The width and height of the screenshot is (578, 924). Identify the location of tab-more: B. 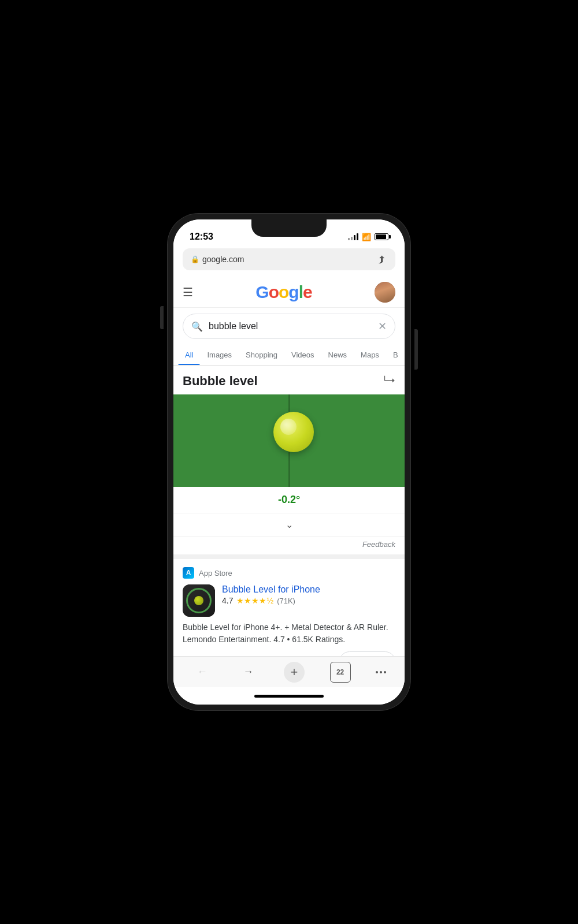
(395, 355).